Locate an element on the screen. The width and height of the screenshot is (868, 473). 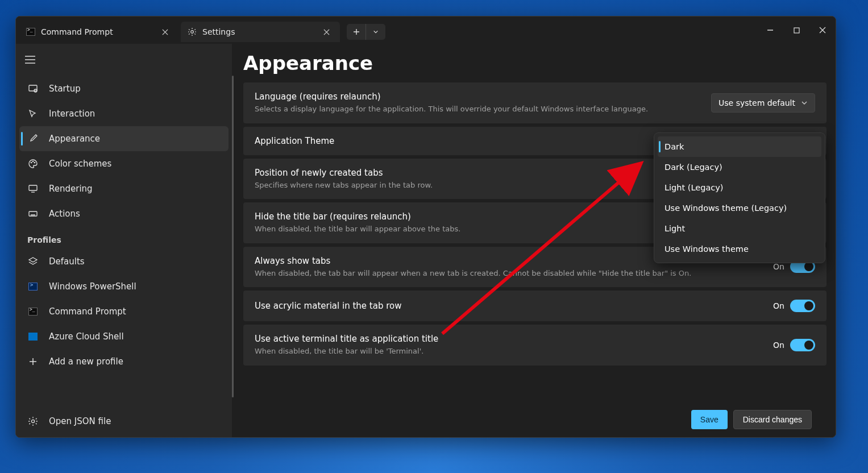
theme-option-light-legacy: Light (Legacy) is located at coordinates (740, 188).